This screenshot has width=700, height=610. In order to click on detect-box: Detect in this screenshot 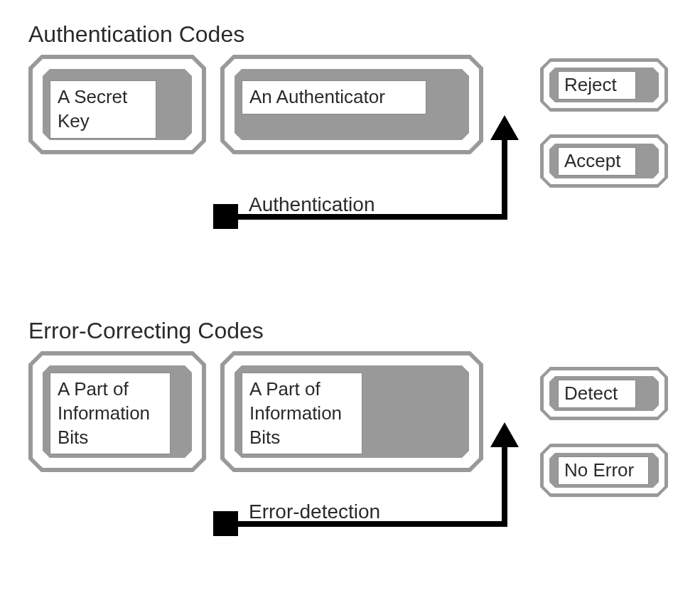, I will do `click(604, 394)`.